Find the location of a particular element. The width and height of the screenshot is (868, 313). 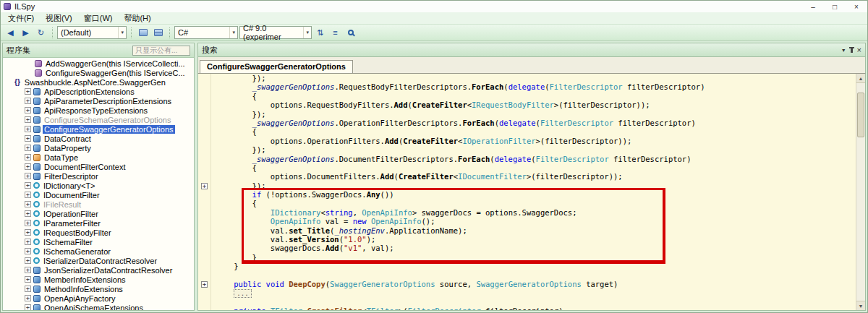

pin-icon is located at coordinates (852, 50).